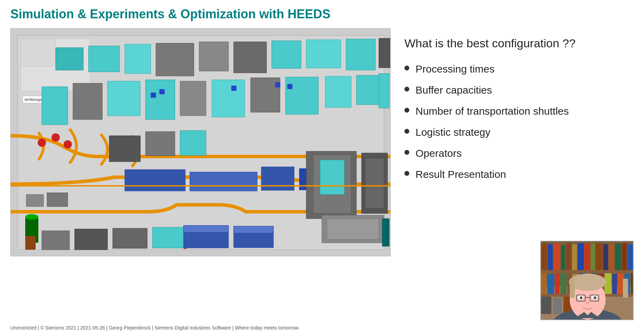 The width and height of the screenshot is (644, 334). Describe the element at coordinates (587, 280) in the screenshot. I see `webcam-feed` at that location.